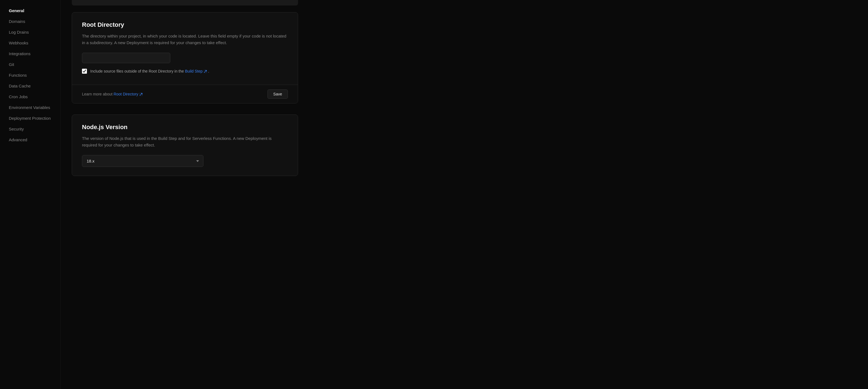 The width and height of the screenshot is (868, 389). Describe the element at coordinates (143, 161) in the screenshot. I see `nodejs-version-select-wrapper: 18.x 20.x 16.x 14.x` at that location.